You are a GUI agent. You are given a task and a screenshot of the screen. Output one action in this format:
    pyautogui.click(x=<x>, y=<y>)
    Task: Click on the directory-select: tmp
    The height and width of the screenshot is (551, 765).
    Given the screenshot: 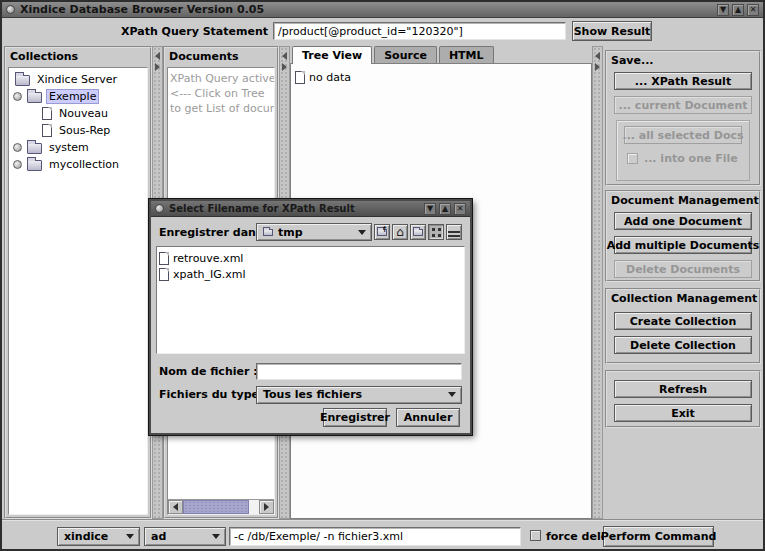 What is the action you would take?
    pyautogui.click(x=314, y=232)
    